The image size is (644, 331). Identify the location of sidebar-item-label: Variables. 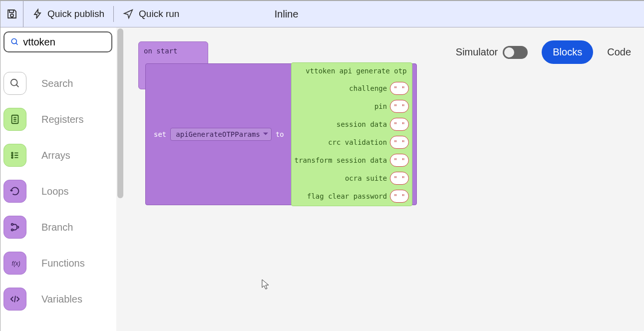
(62, 300).